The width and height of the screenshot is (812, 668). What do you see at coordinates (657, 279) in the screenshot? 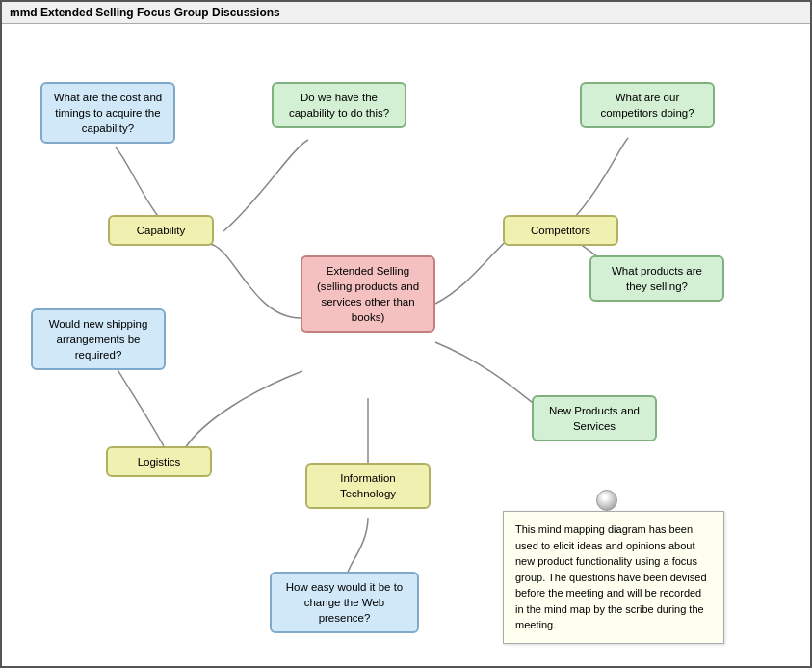
I see `node-q4: What products are they selling?` at bounding box center [657, 279].